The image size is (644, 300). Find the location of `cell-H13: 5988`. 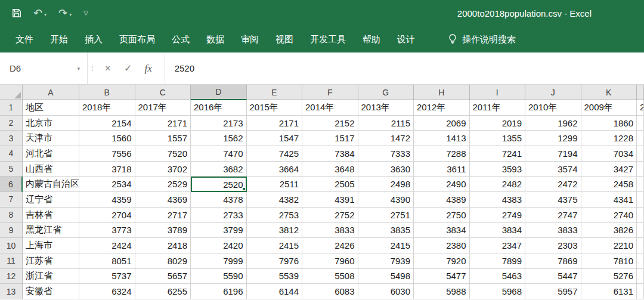

cell-H13: 5988 is located at coordinates (442, 292).